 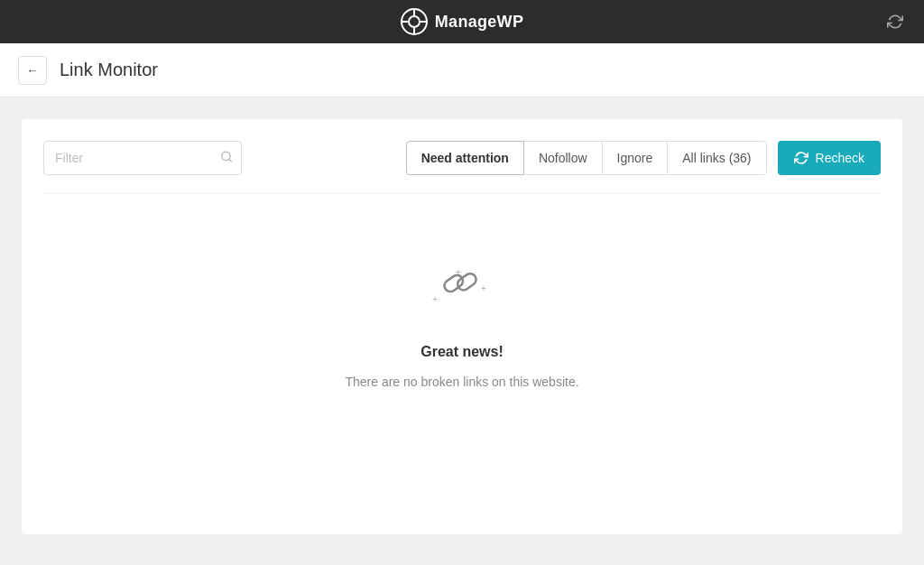 What do you see at coordinates (635, 158) in the screenshot?
I see `tab-ignore: Ignore` at bounding box center [635, 158].